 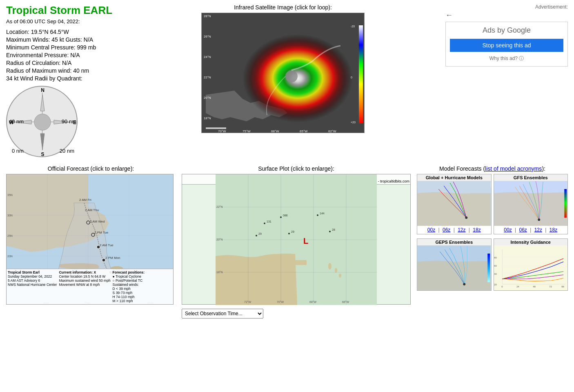 What do you see at coordinates (353, 122) in the screenshot?
I see `svg-text: +20` at bounding box center [353, 122].